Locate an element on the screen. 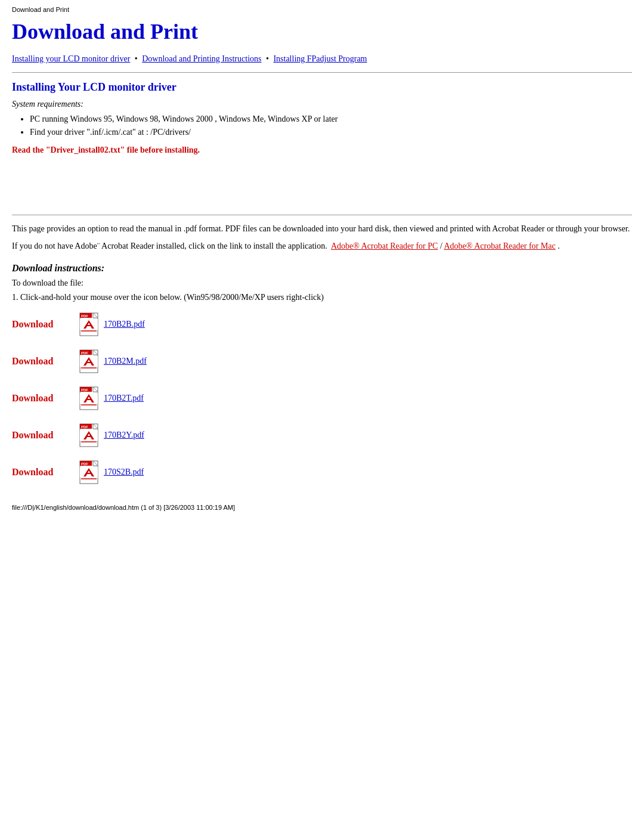  warning-text: Read the "Driver_install02.txt" file bef… is located at coordinates (322, 150).